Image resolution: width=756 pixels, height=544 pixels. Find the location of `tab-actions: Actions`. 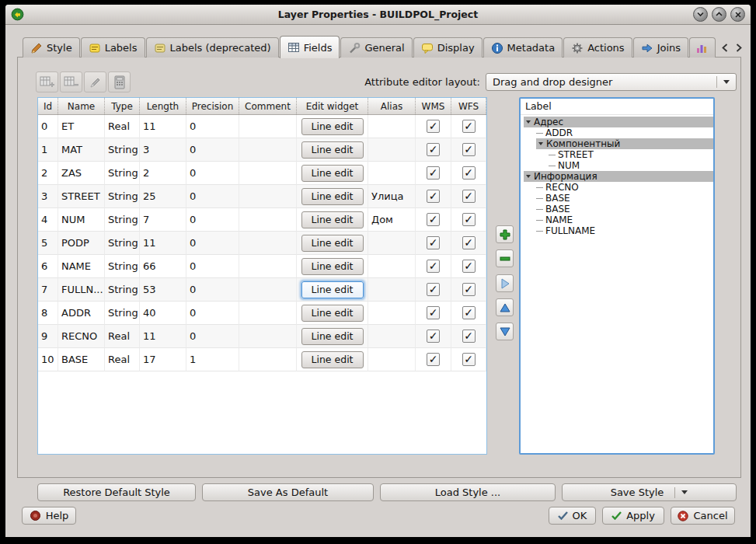

tab-actions: Actions is located at coordinates (598, 47).